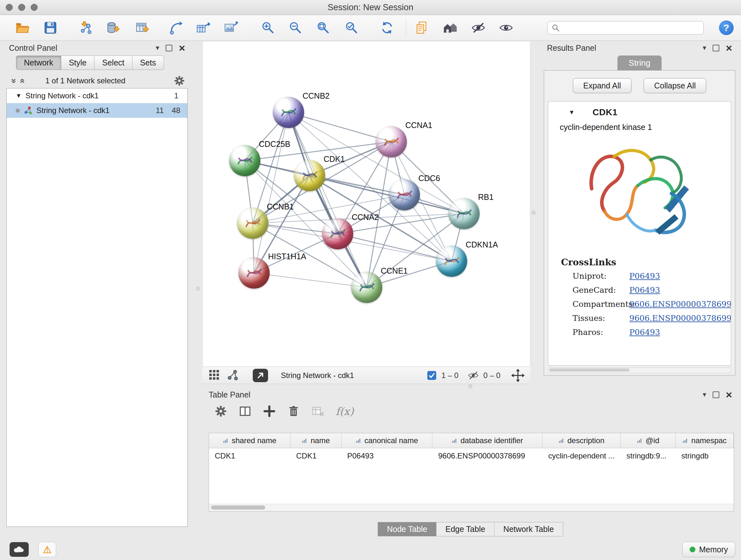 This screenshot has height=560, width=741. What do you see at coordinates (464, 214) in the screenshot?
I see `network-node-RB1` at bounding box center [464, 214].